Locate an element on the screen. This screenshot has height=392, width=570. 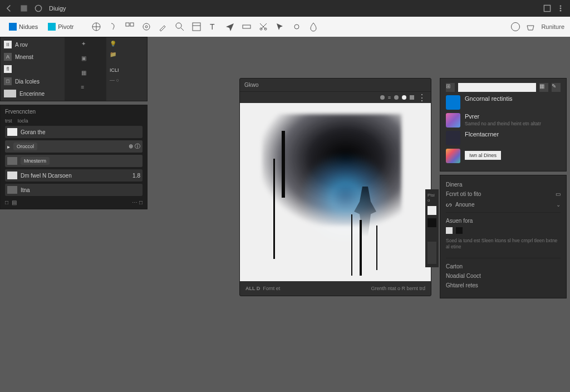
cursor-icon is located at coordinates (280, 27).